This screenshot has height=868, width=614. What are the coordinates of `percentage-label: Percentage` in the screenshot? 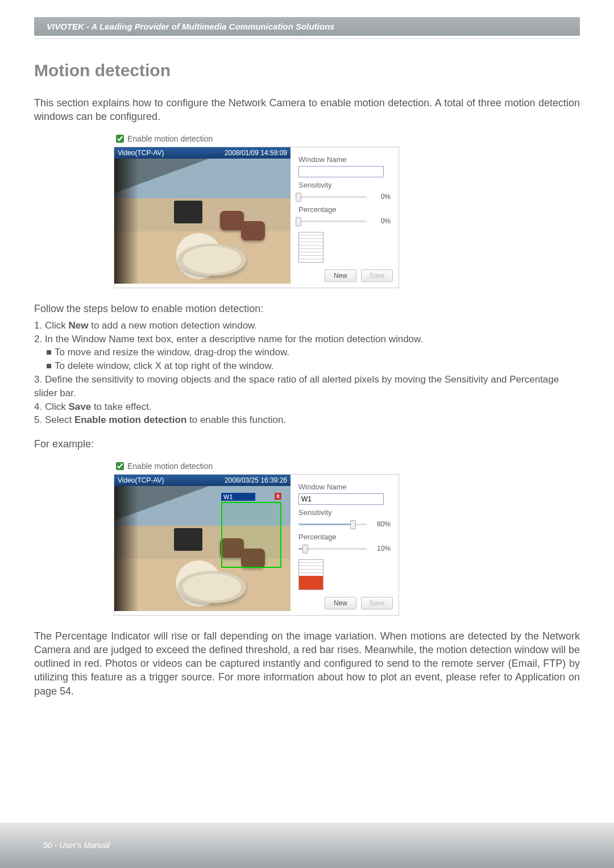 It's located at (346, 209).